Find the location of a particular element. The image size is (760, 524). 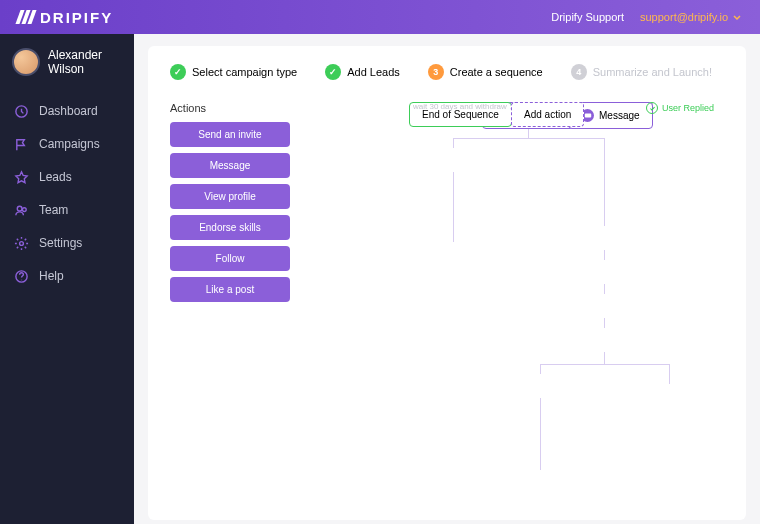

action-message: Message is located at coordinates (230, 166).